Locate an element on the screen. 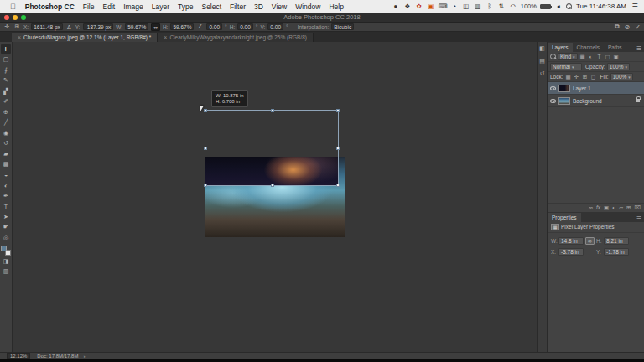 This screenshot has width=644, height=362. phone-icon: ◫ is located at coordinates (466, 7).